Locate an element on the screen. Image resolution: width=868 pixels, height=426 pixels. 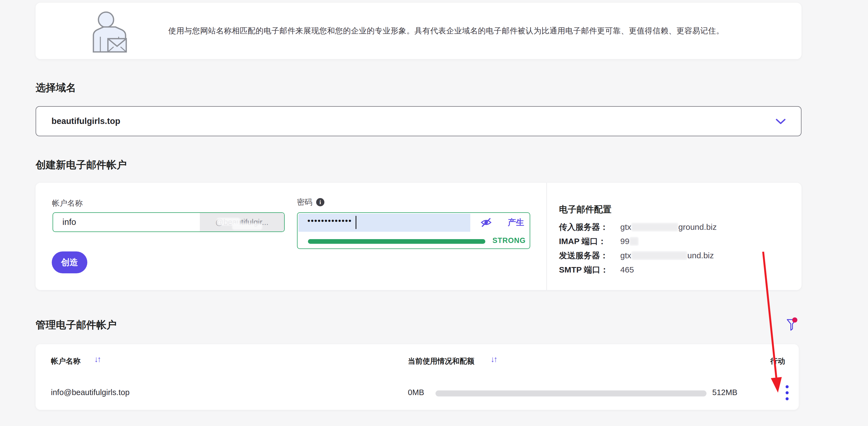
imap-port-value: 99 is located at coordinates (625, 241).